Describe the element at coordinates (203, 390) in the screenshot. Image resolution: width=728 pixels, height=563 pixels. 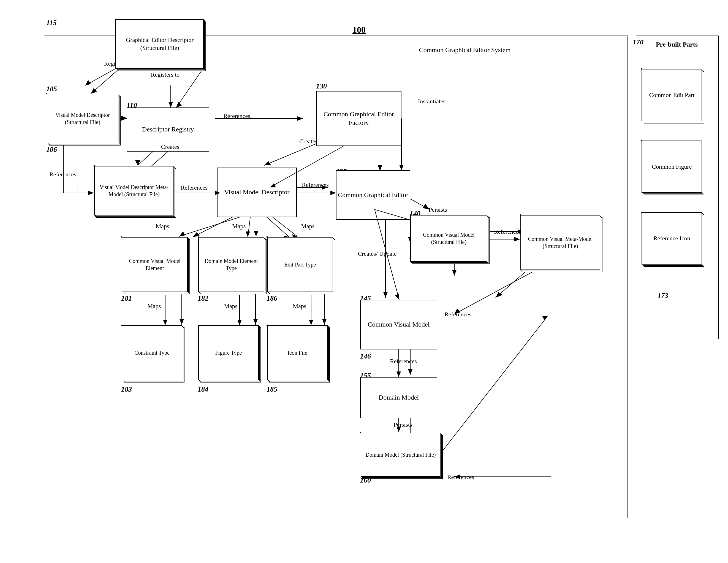
I see `ref-184: 184` at that location.